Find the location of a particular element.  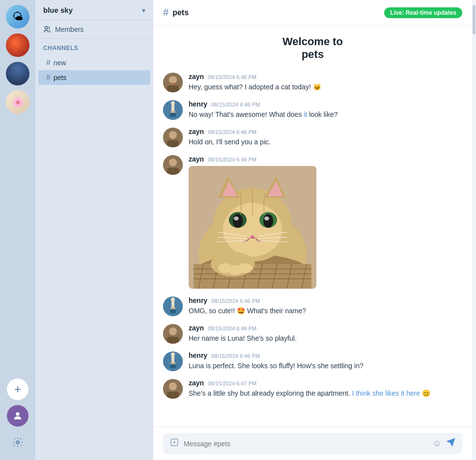

welcome-header: Welcome to pets is located at coordinates (312, 48).